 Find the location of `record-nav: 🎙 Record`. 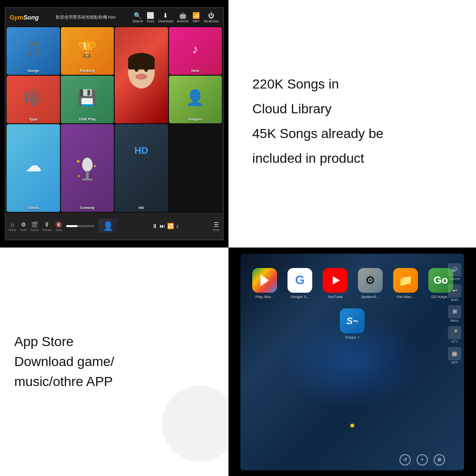

record-nav: 🎙 Record is located at coordinates (47, 227).